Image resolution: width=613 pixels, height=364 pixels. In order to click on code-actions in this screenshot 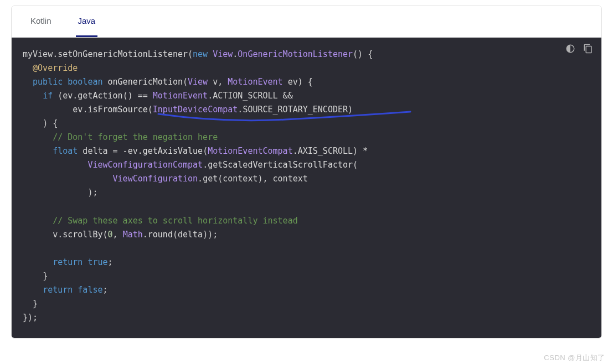, I will do `click(579, 49)`.